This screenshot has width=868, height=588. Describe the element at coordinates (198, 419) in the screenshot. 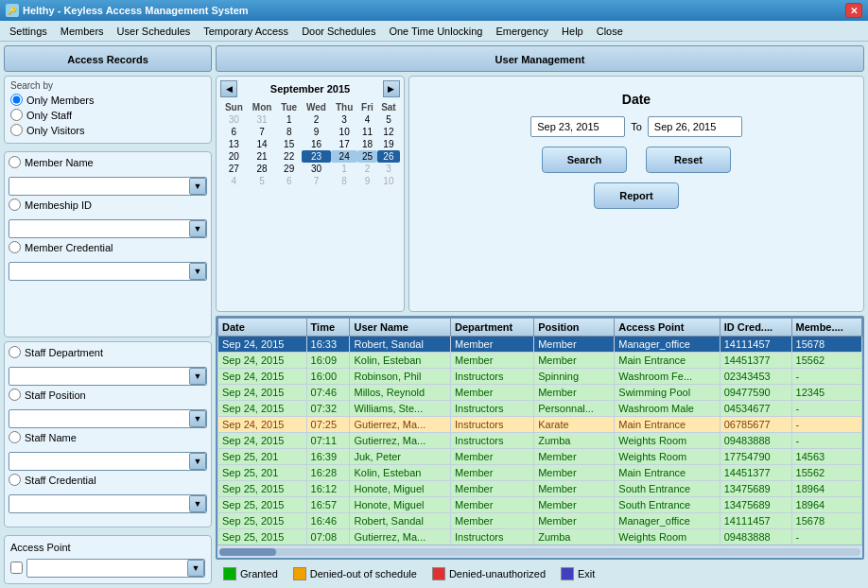

I see `staff-pos-search-btn: ▼` at that location.